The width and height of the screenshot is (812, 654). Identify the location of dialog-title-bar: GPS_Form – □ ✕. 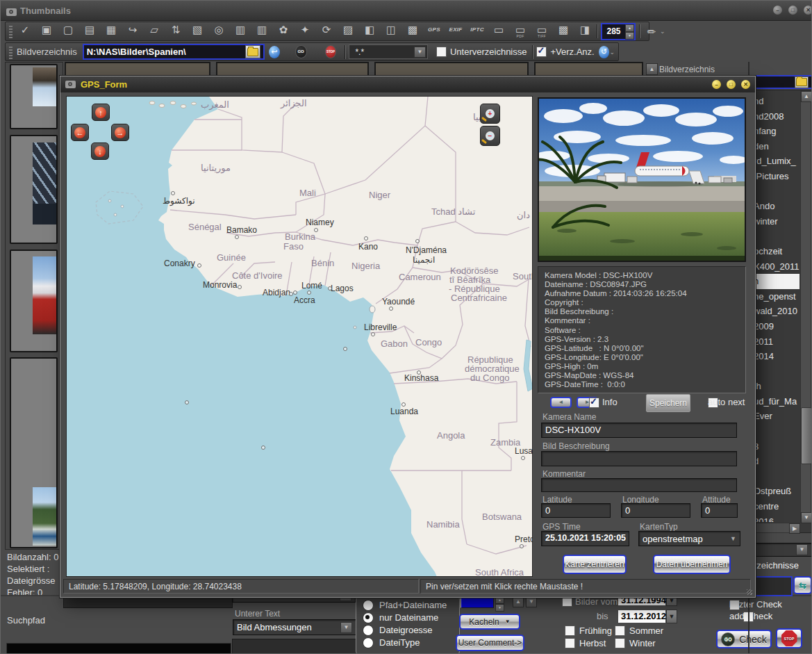
(408, 85).